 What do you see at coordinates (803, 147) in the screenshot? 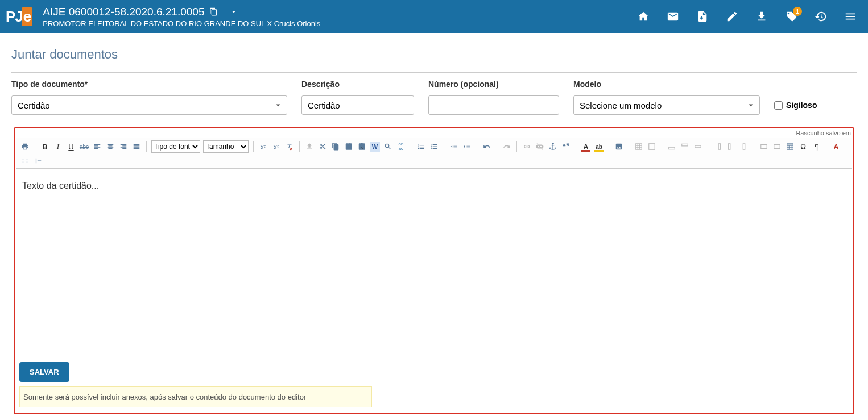
I see `special-char-icon: Ω` at bounding box center [803, 147].